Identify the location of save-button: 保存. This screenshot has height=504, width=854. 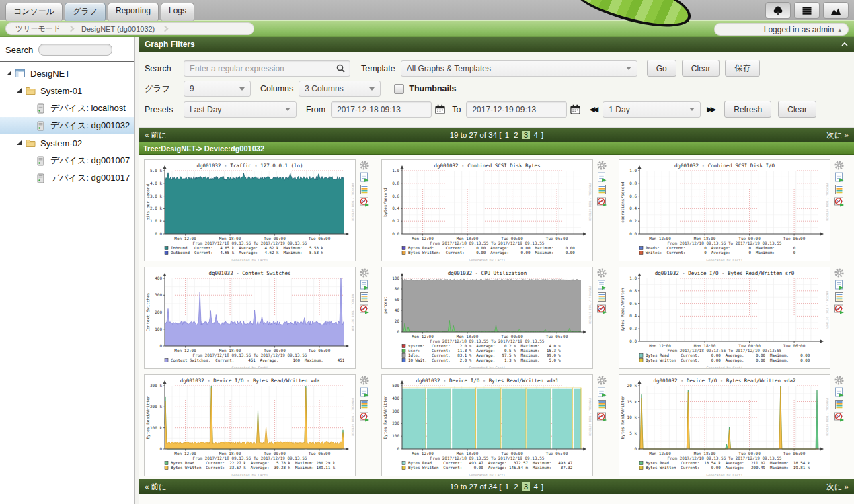
(742, 69).